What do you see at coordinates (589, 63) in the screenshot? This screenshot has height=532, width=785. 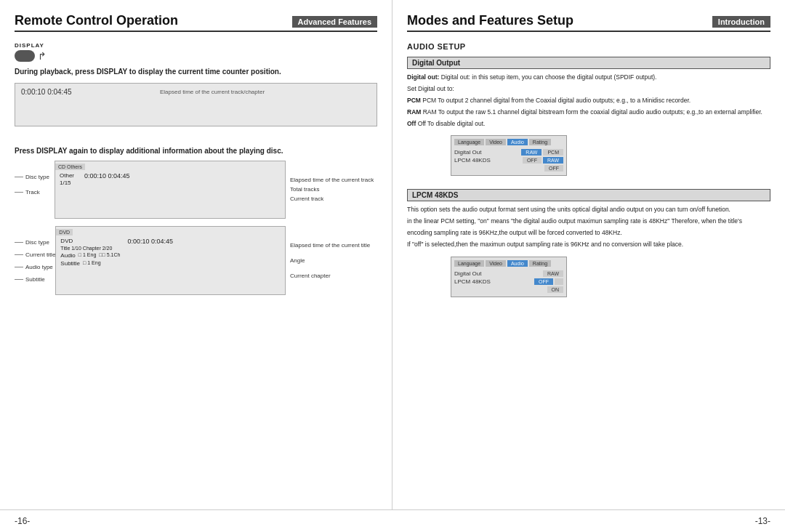 I see `digital-output-label: Digital Output` at bounding box center [589, 63].